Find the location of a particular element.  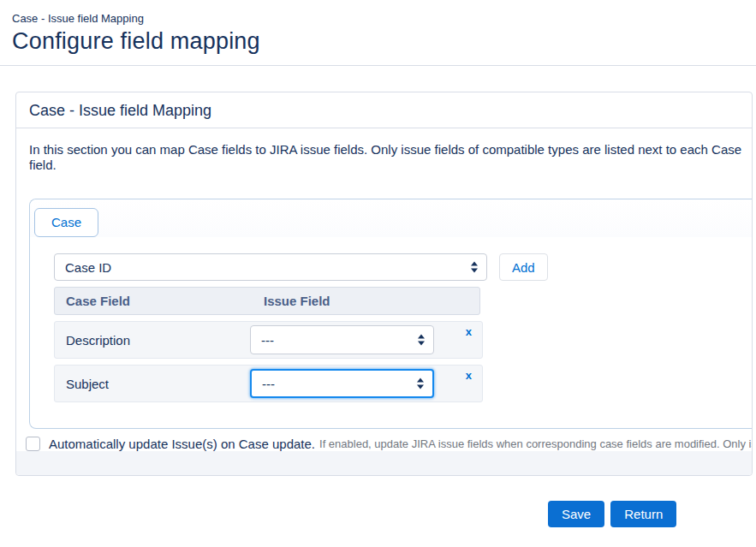

add-button: Add is located at coordinates (524, 267).